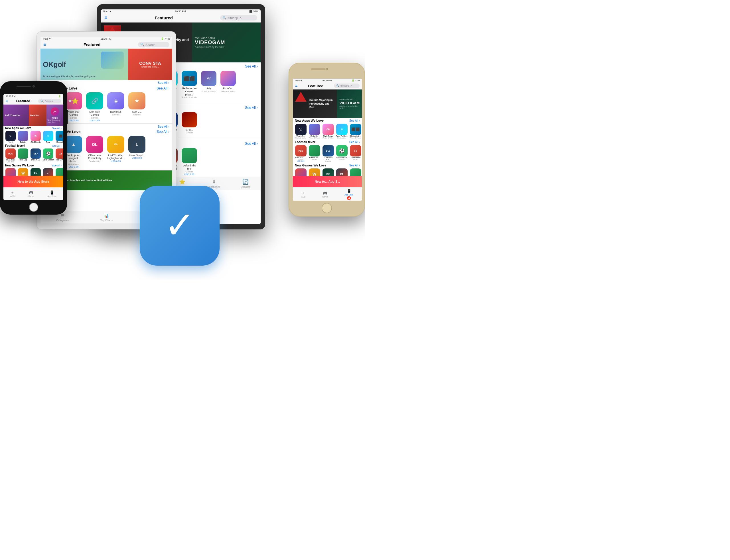  I want to click on liner-icon: ✏, so click(116, 145).